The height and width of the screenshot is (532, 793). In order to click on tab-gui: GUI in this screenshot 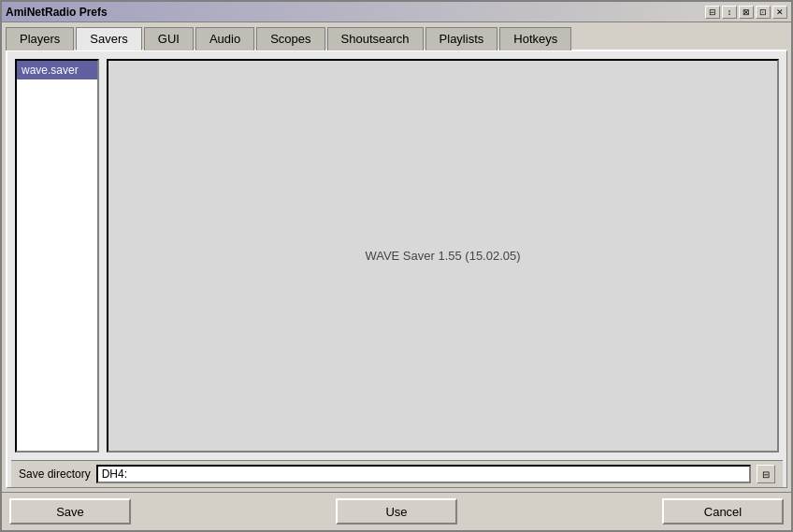, I will do `click(168, 39)`.